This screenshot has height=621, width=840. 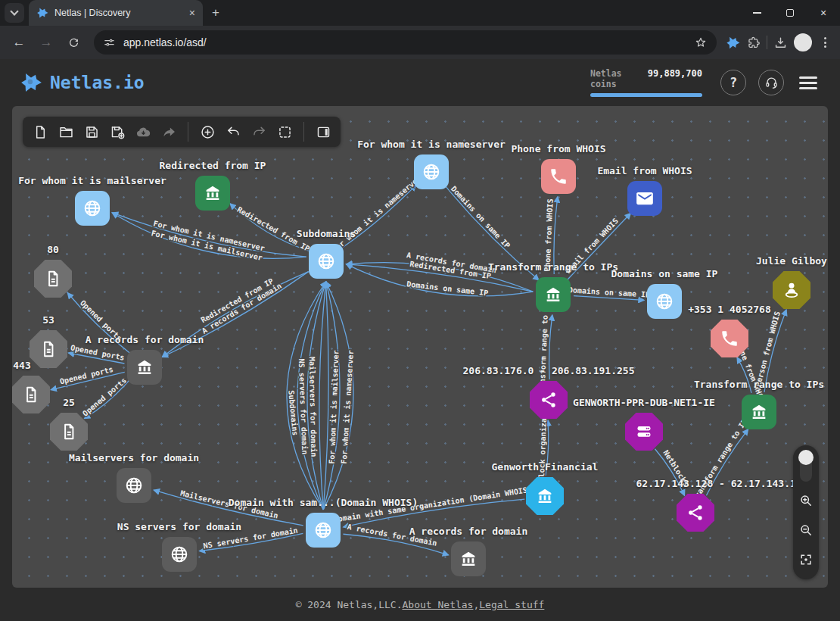 I want to click on graph-node-mailservers, so click(x=134, y=485).